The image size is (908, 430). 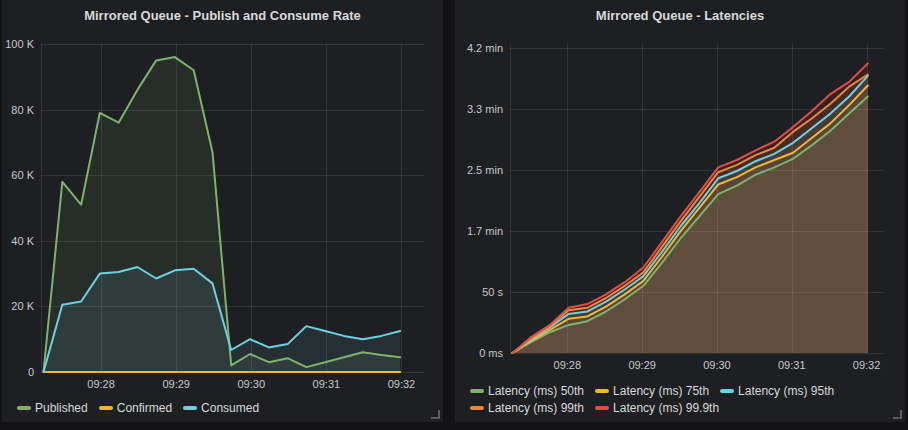 I want to click on y-tick-label: 80 K, so click(x=22, y=110).